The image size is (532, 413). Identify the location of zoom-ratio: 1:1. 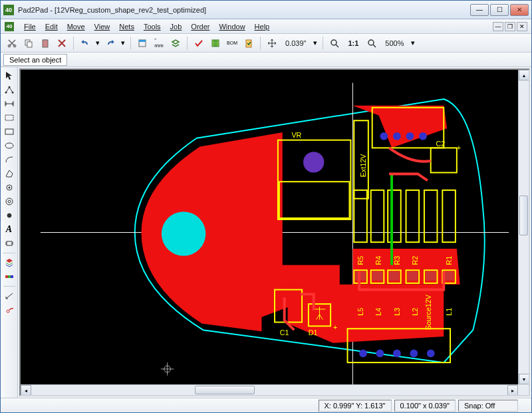
(353, 43).